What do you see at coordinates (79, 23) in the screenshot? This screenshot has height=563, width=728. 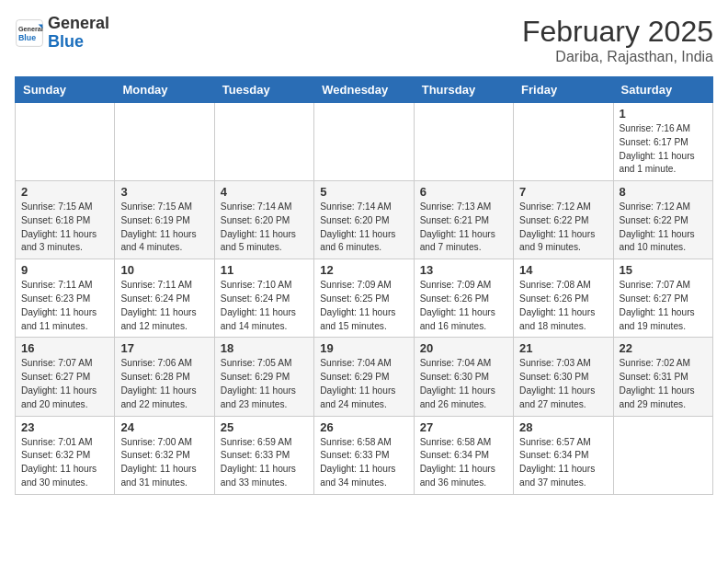 I see `logo-general: General` at bounding box center [79, 23].